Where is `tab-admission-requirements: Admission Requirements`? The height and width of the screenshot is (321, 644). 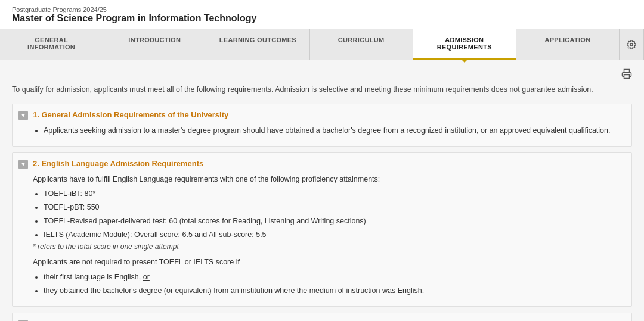 tab-admission-requirements: Admission Requirements is located at coordinates (465, 44).